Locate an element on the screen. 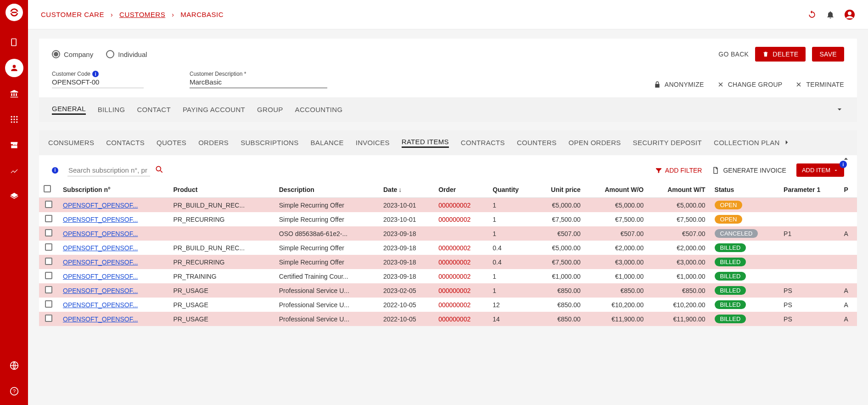  radio-individual: Individual is located at coordinates (127, 54).